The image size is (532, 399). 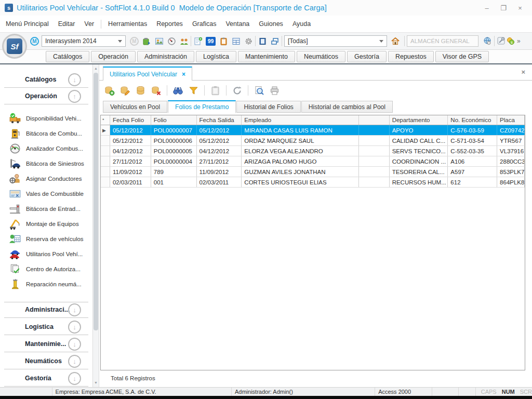 I want to click on module-tab-logistica: Logística, so click(x=216, y=57).